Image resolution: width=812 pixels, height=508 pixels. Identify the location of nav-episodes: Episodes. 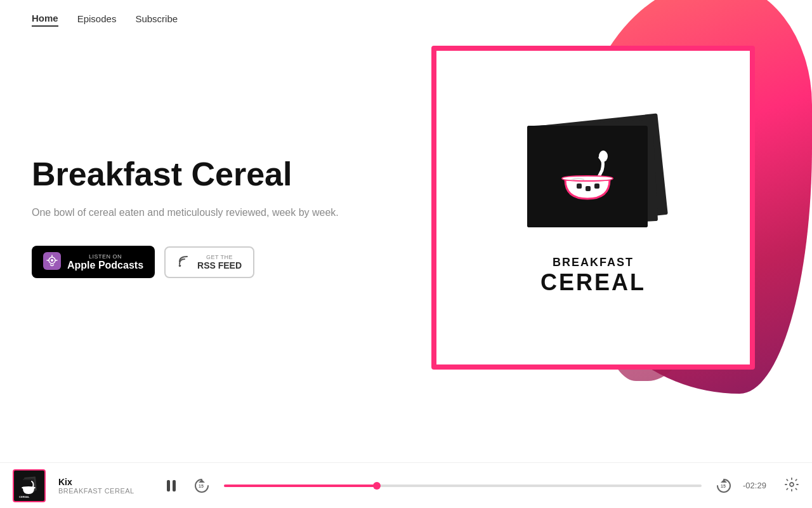
(97, 20).